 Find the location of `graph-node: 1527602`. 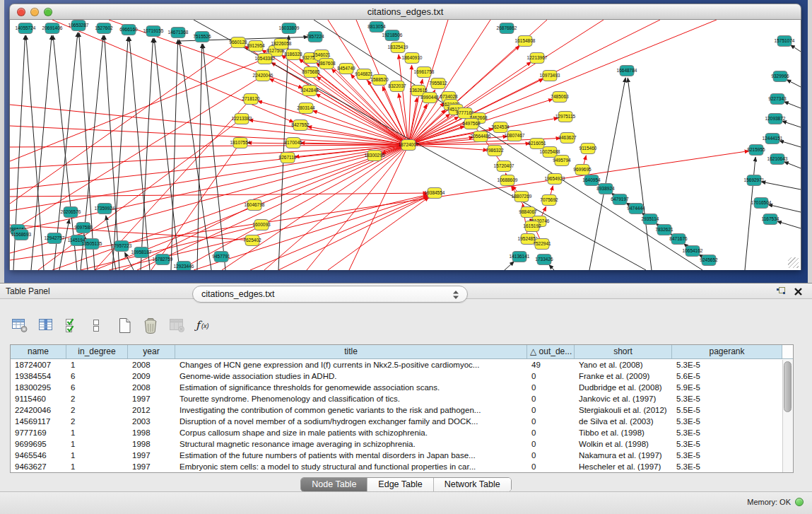

graph-node: 1527602 is located at coordinates (104, 28).